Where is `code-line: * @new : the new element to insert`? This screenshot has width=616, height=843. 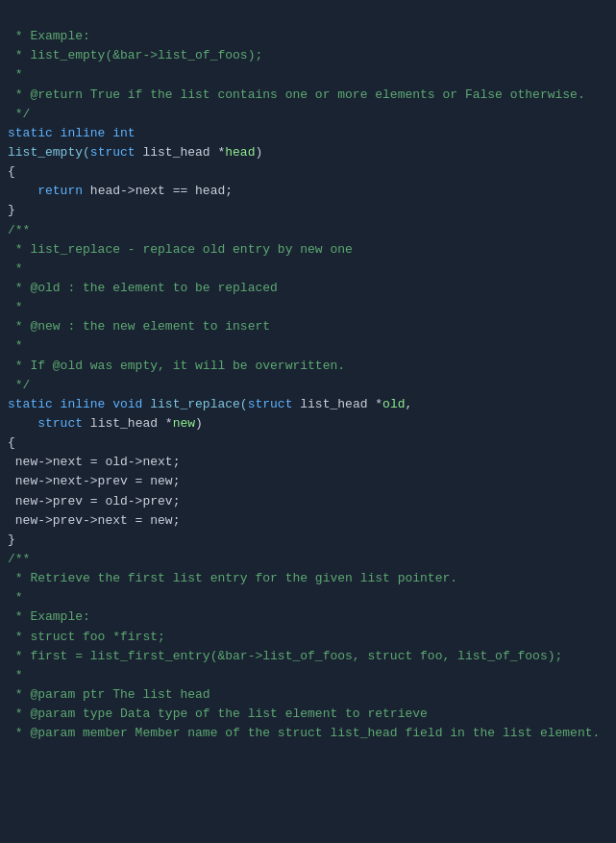
code-line: * @new : the new element to insert is located at coordinates (308, 327).